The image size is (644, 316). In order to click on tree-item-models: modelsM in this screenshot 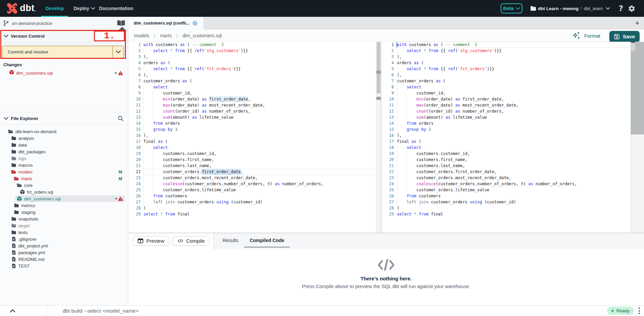, I will do `click(67, 172)`.